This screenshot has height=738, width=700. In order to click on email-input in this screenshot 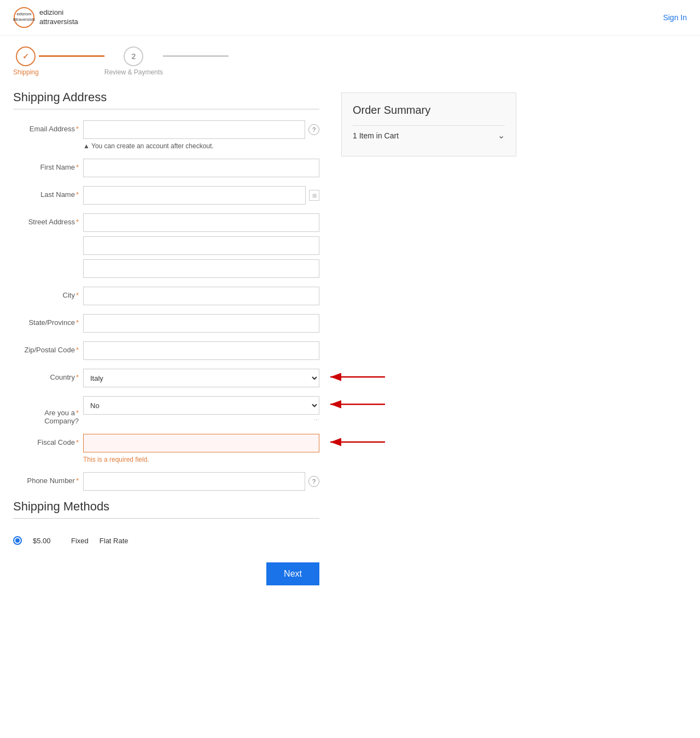, I will do `click(194, 130)`.